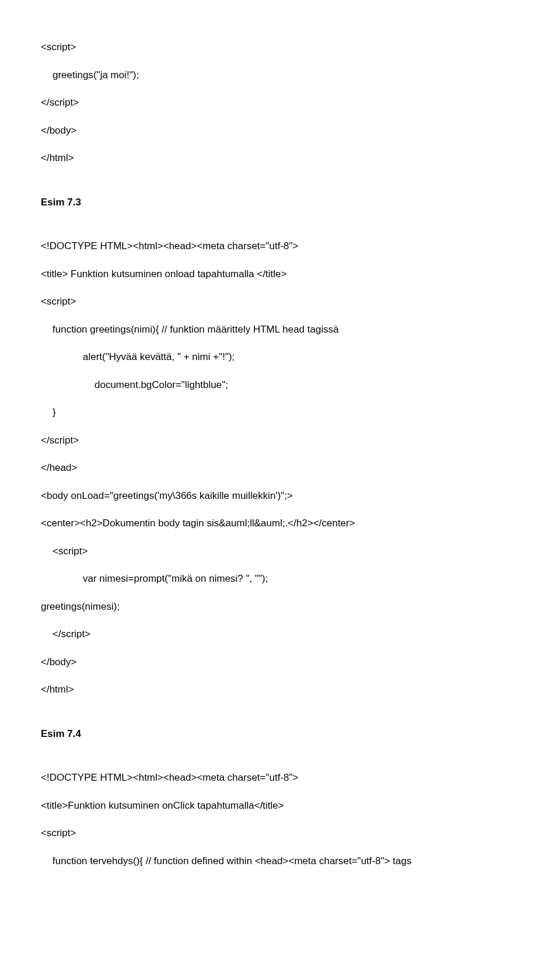  I want to click on code-line: <body onLoad="greetings('my\366s kaikill…, so click(280, 496).